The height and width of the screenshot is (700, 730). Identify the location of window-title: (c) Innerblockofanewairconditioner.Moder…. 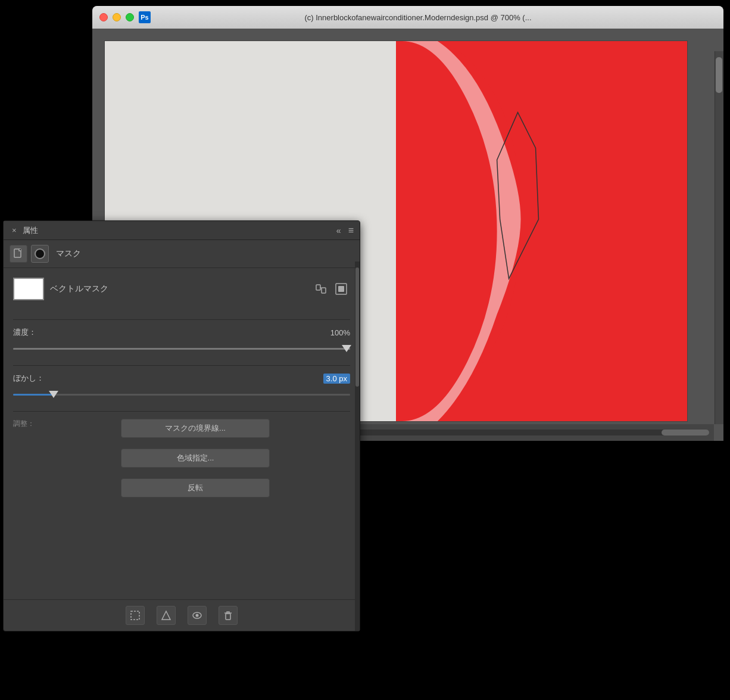
(418, 18).